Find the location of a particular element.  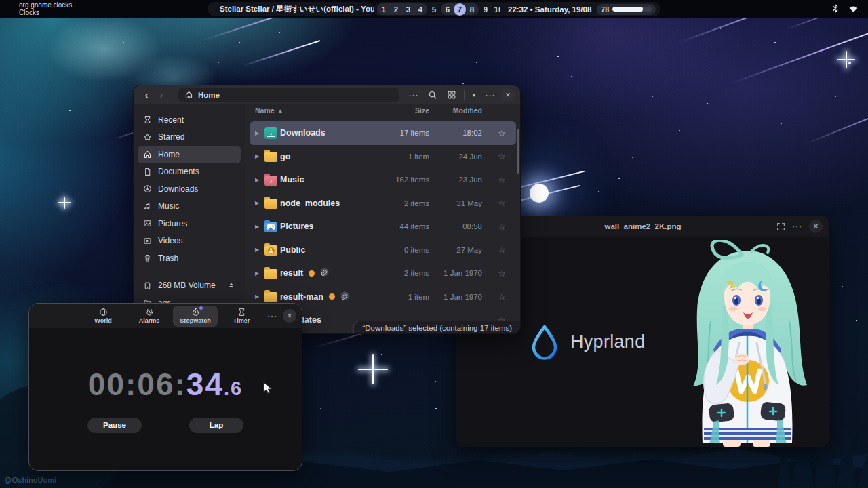

clocks-menu-icon: ··· is located at coordinates (273, 316).